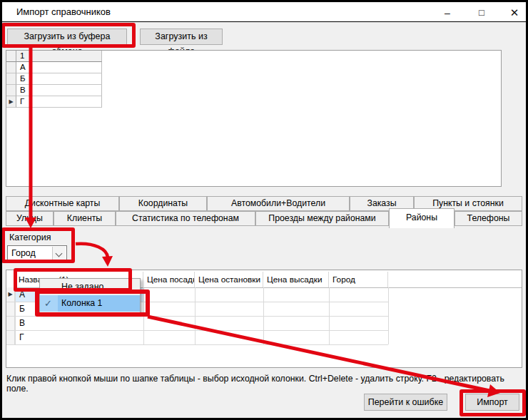 Image resolution: width=528 pixels, height=420 pixels. What do you see at coordinates (181, 37) in the screenshot?
I see `load-from-file-button: Загрузить из файла` at bounding box center [181, 37].